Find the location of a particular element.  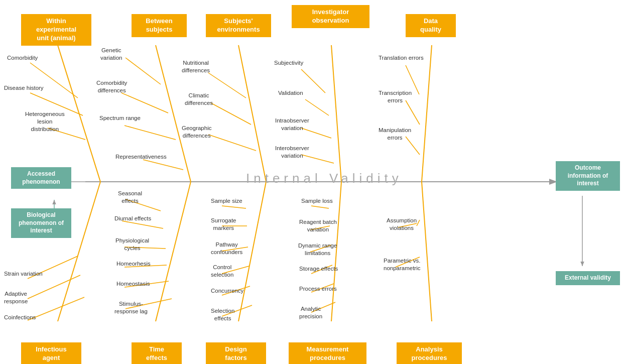

label-homeostasis: Homeostasis is located at coordinates (133, 284).